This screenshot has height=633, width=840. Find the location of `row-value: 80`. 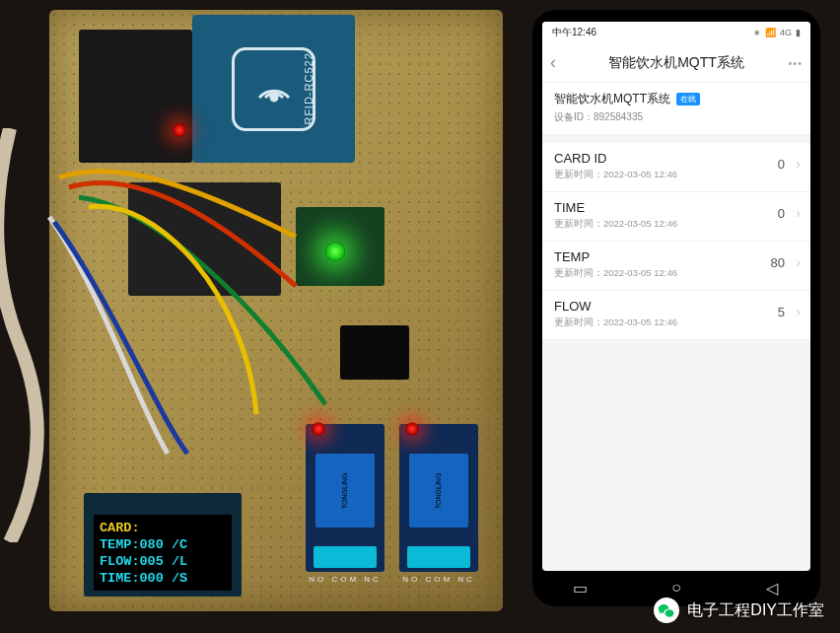

row-value: 80 is located at coordinates (778, 262).